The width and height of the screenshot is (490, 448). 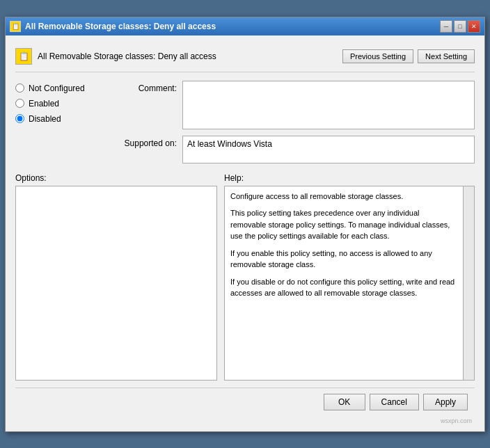 What do you see at coordinates (61, 104) in the screenshot?
I see `radio-enabled: Enabled` at bounding box center [61, 104].